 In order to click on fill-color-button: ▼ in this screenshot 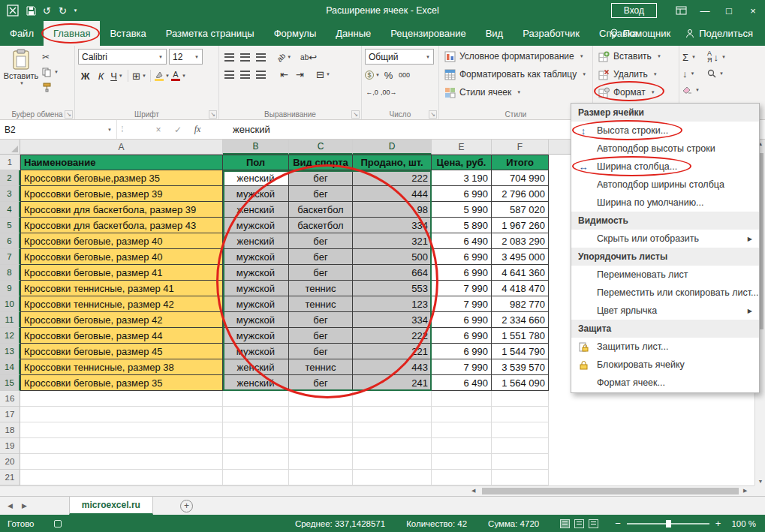, I will do `click(162, 76)`.